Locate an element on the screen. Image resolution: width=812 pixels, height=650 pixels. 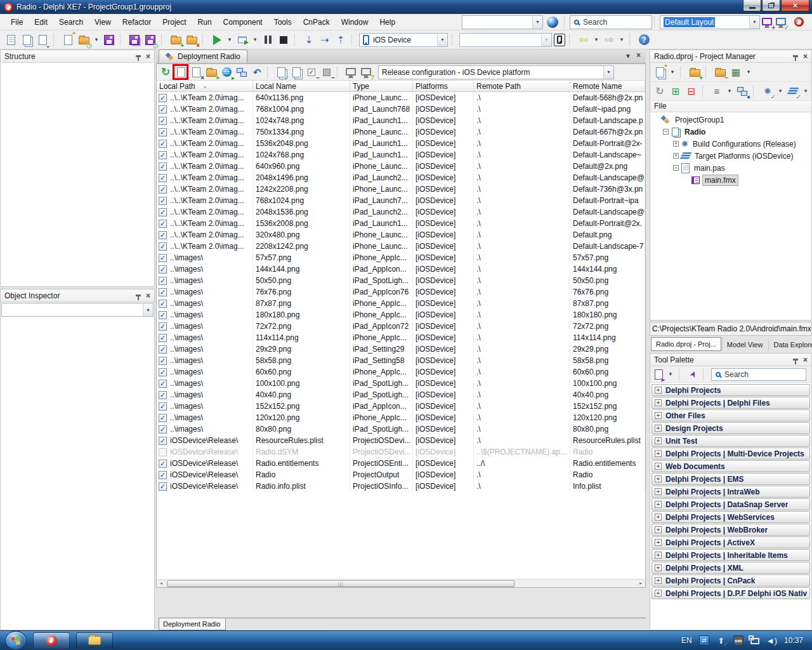
menu-item-run: Run is located at coordinates (205, 22).